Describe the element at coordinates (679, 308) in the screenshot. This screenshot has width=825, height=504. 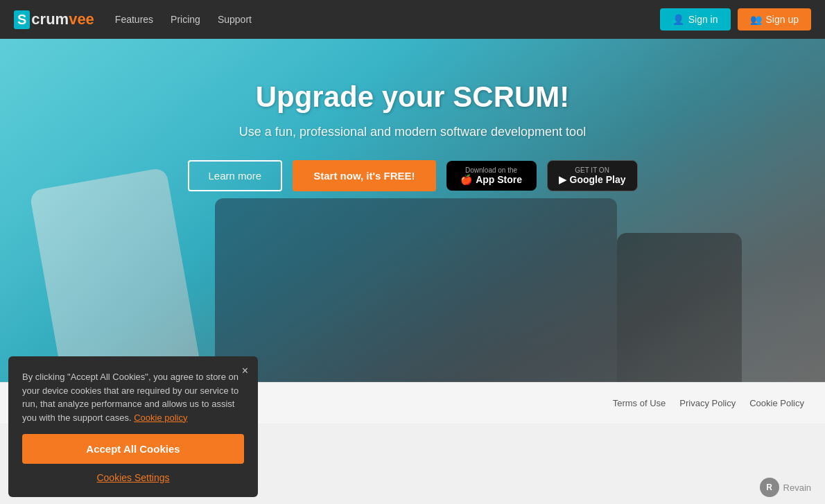
I see `hero-bg-phone-right` at that location.